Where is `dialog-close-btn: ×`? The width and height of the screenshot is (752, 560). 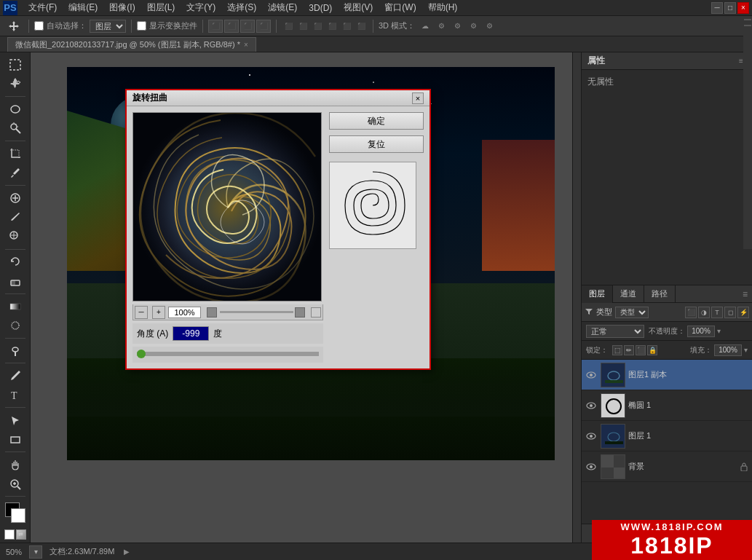 dialog-close-btn: × is located at coordinates (418, 98).